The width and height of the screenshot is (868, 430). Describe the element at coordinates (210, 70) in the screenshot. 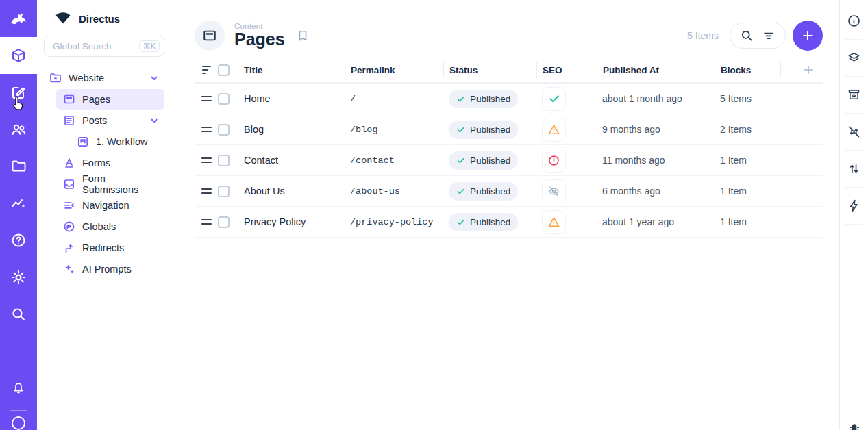

I see `manual-sort-icon` at that location.